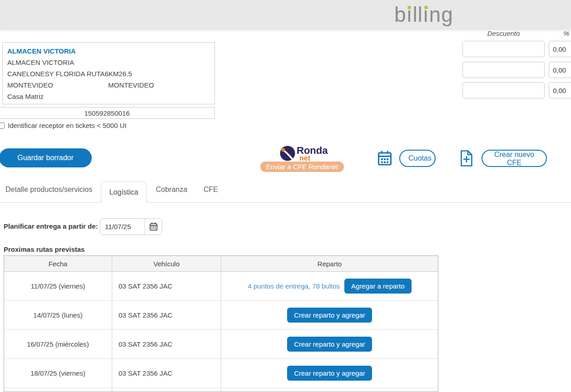 The image size is (571, 392). Describe the element at coordinates (424, 15) in the screenshot. I see `billing-logo: bıllıng` at that location.